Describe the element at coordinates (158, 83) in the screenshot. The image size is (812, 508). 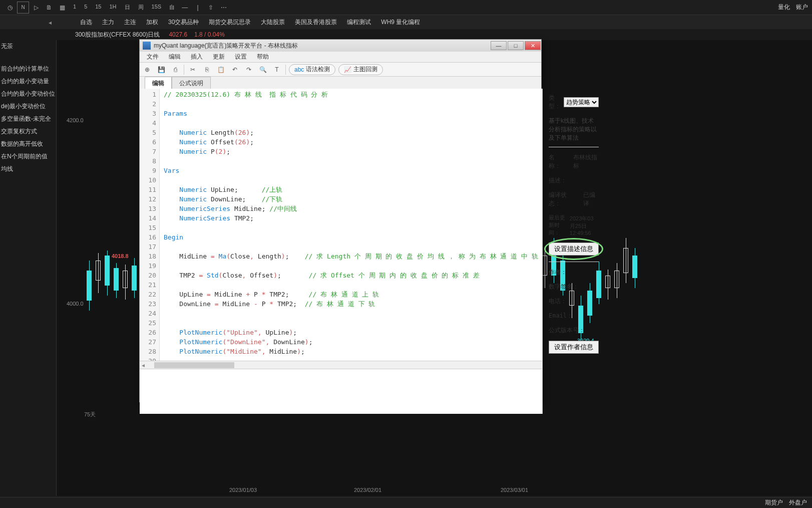
I see `tab-edit: 编辑` at that location.